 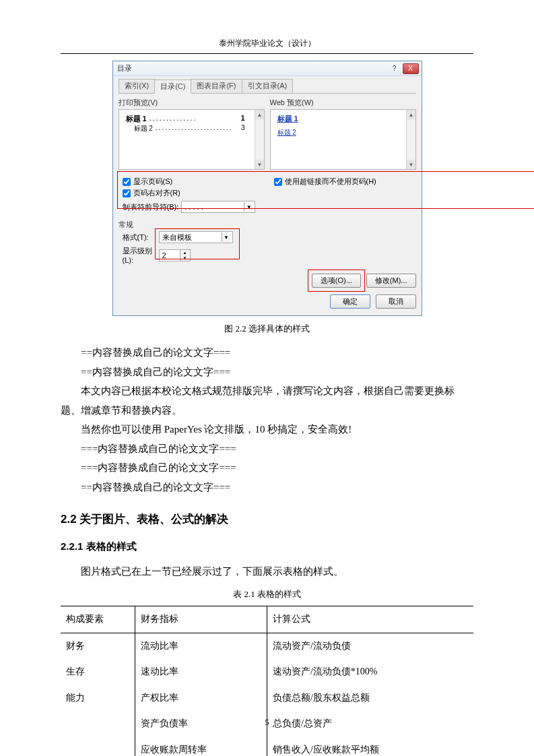 What do you see at coordinates (370, 747) in the screenshot?
I see `td: 销售收入/应收账款平均额` at bounding box center [370, 747].